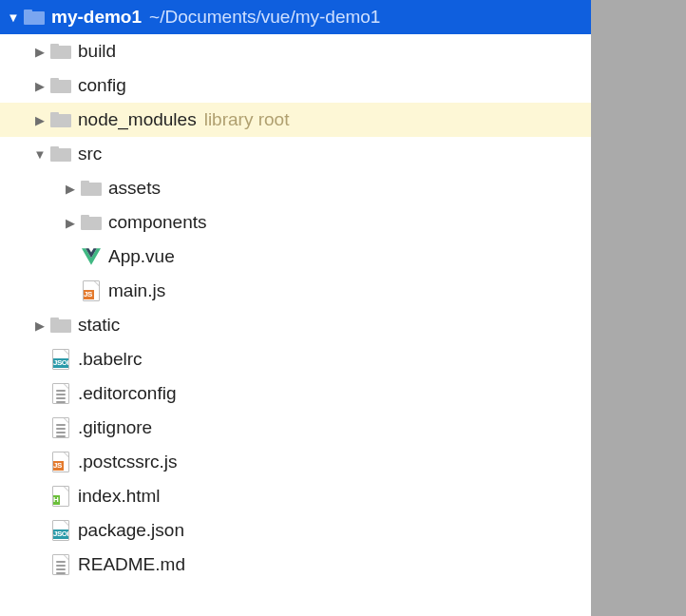 Image resolution: width=686 pixels, height=616 pixels. I want to click on tree-item-label: src, so click(89, 154).